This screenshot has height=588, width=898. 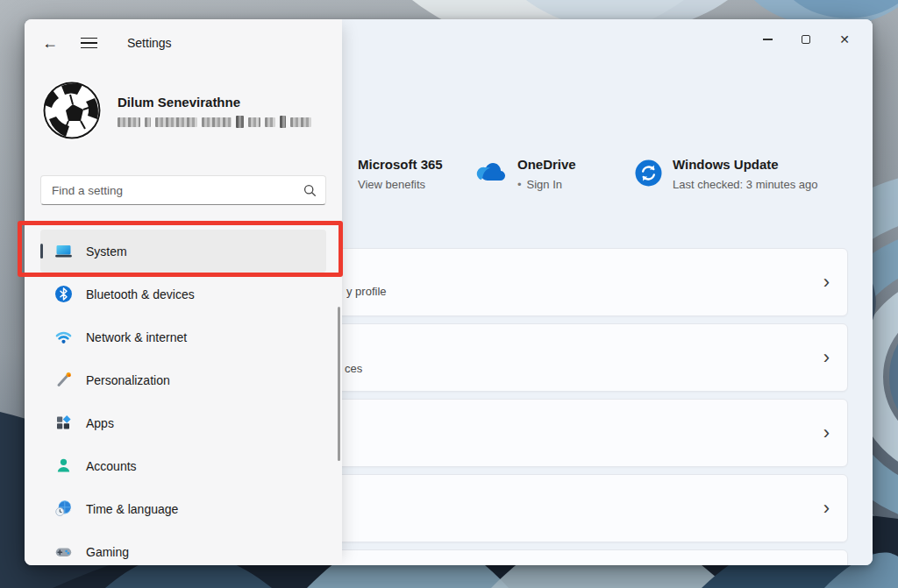 What do you see at coordinates (310, 191) in the screenshot?
I see `search-icon` at bounding box center [310, 191].